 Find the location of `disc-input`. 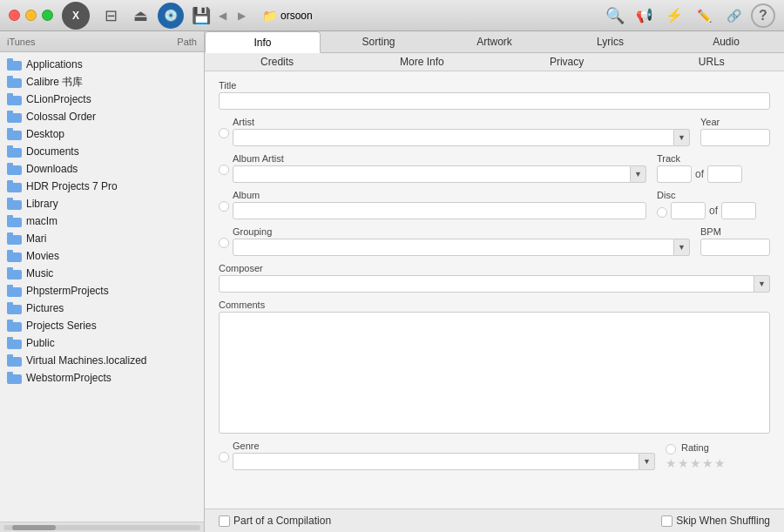

disc-input is located at coordinates (688, 211).